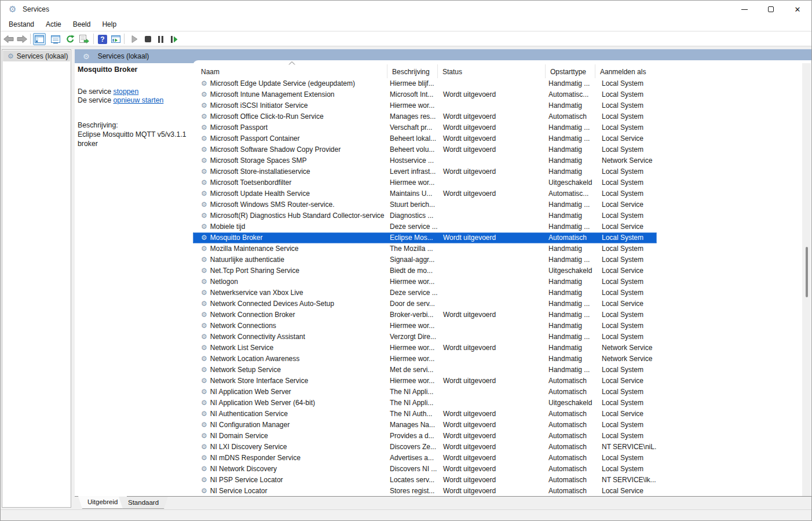 This screenshot has height=521, width=812. I want to click on forward-icon, so click(22, 39).